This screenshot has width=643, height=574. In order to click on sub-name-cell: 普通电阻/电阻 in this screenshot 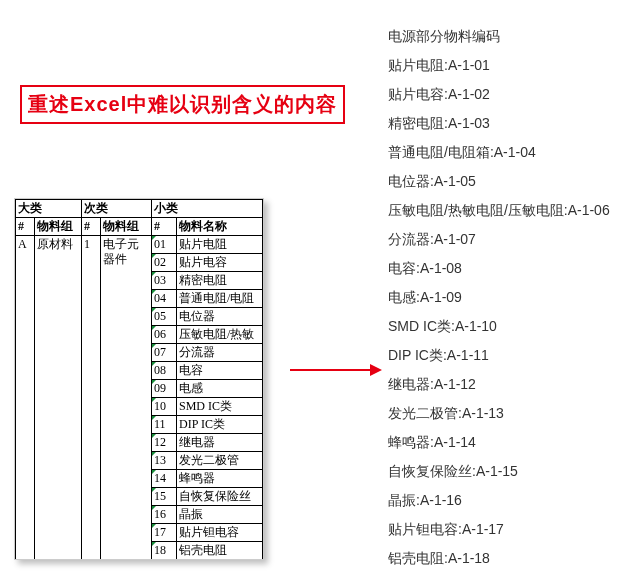, I will do `click(220, 299)`.